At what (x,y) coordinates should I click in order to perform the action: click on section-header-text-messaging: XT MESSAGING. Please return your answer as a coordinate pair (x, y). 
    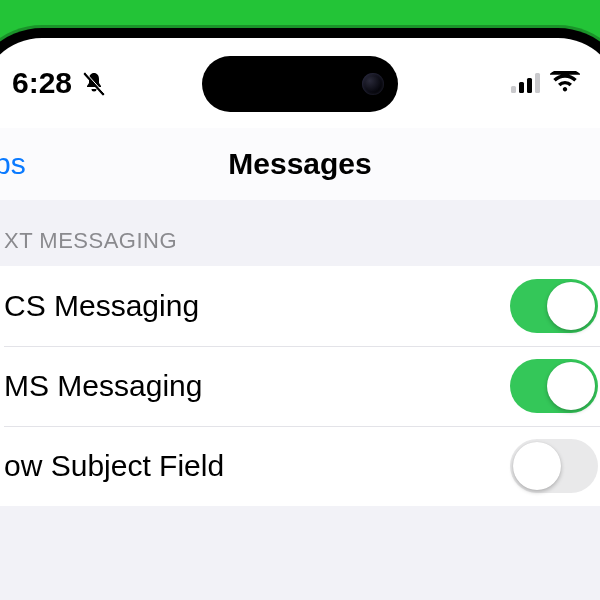
    Looking at the image, I should click on (300, 233).